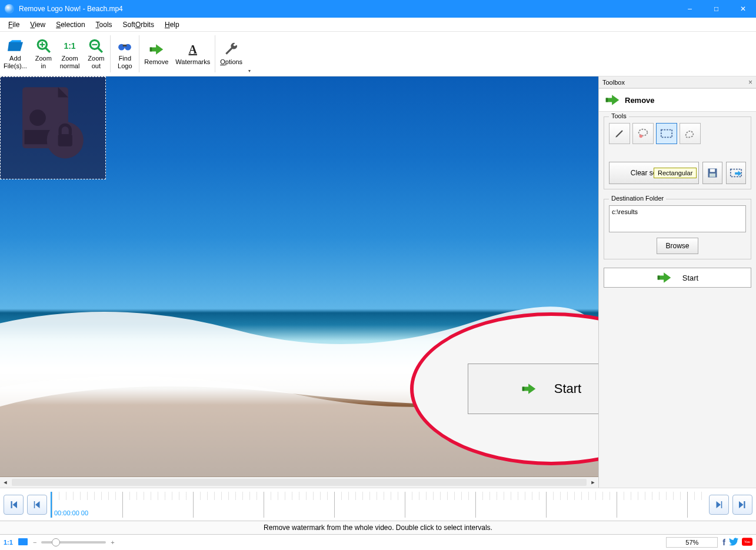 Image resolution: width=756 pixels, height=550 pixels. Describe the element at coordinates (15, 46) in the screenshot. I see `add-files-icon` at that location.